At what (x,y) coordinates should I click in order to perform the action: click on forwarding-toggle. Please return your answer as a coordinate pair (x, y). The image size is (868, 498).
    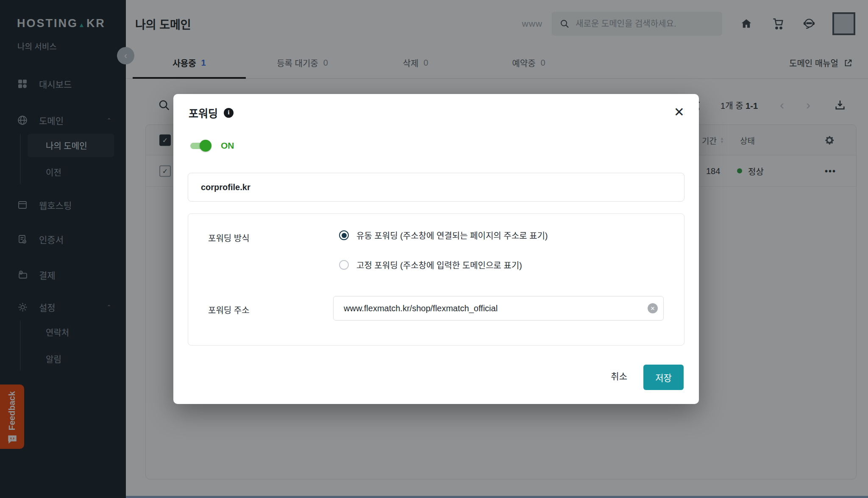
    Looking at the image, I should click on (200, 146).